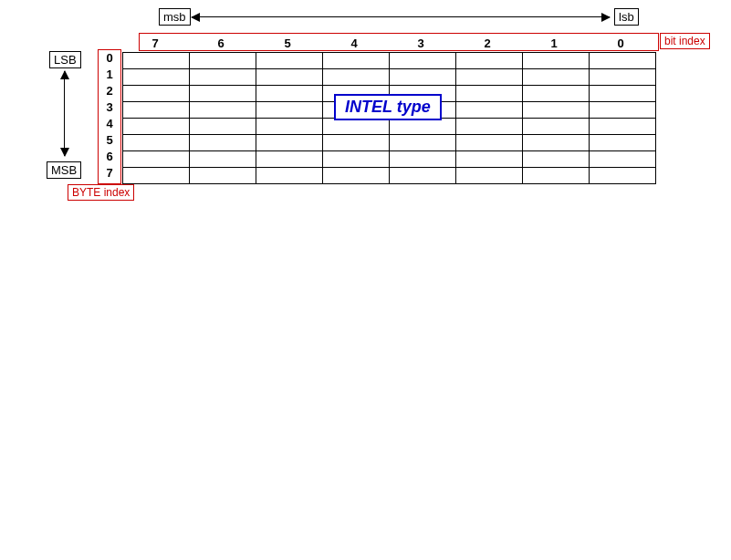 Image resolution: width=731 pixels, height=560 pixels. What do you see at coordinates (621, 44) in the screenshot?
I see `col-header: 0` at bounding box center [621, 44].